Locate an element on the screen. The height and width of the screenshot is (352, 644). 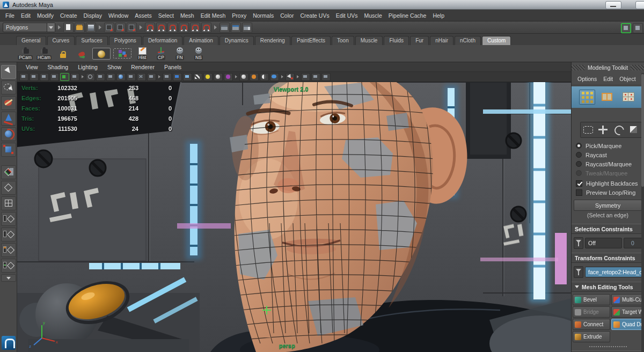
mesh-editing-tools-section: Mesh Editing Tools is located at coordinates (608, 287).